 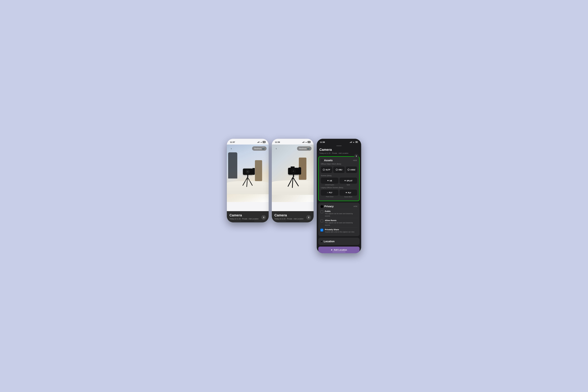 What do you see at coordinates (339, 182) in the screenshot?
I see `asset-grid-scenes: ✦ UE Unreal Engine ✦ SPLAT Splat` at bounding box center [339, 182].